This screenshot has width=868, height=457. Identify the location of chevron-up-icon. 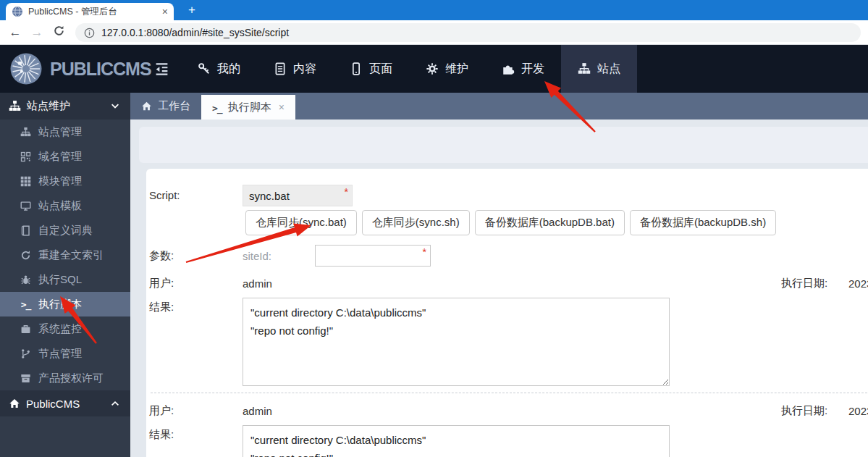
(115, 403).